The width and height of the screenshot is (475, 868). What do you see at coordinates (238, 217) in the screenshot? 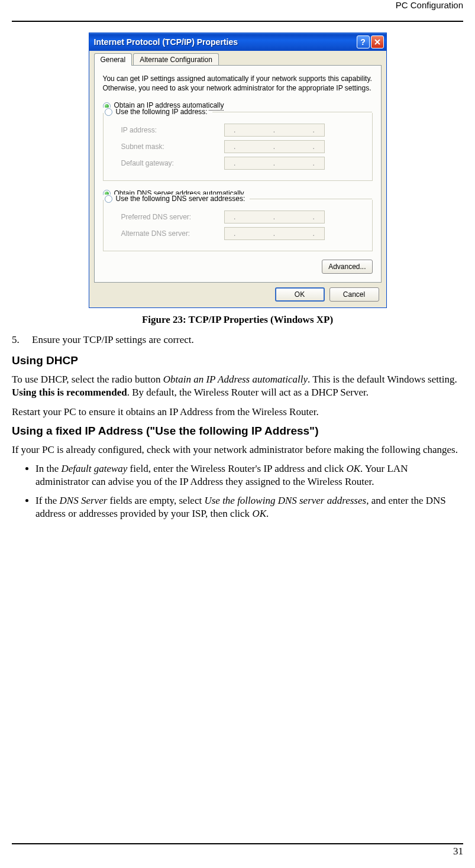
I see `field-pref-dns: Preferred DNS server: ...` at bounding box center [238, 217].